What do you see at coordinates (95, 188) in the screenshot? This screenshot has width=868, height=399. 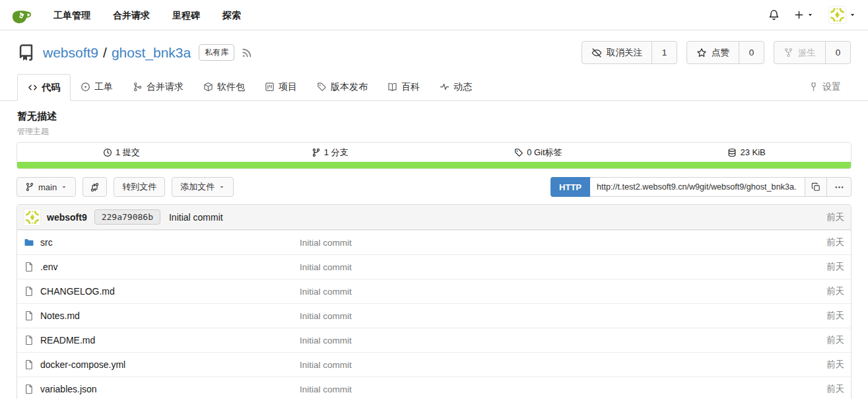 I see `git-compare-icon` at bounding box center [95, 188].